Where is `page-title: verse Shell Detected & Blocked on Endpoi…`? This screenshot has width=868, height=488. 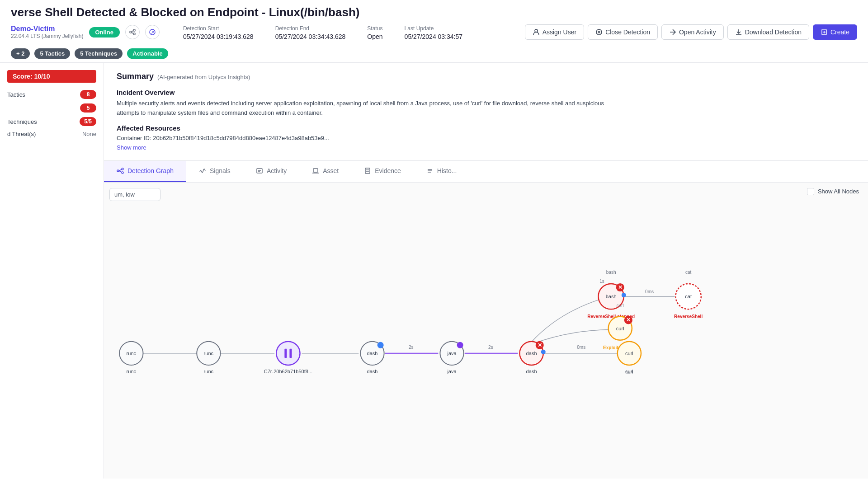 page-title: verse Shell Detected & Blocked on Endpoi… is located at coordinates (434, 13).